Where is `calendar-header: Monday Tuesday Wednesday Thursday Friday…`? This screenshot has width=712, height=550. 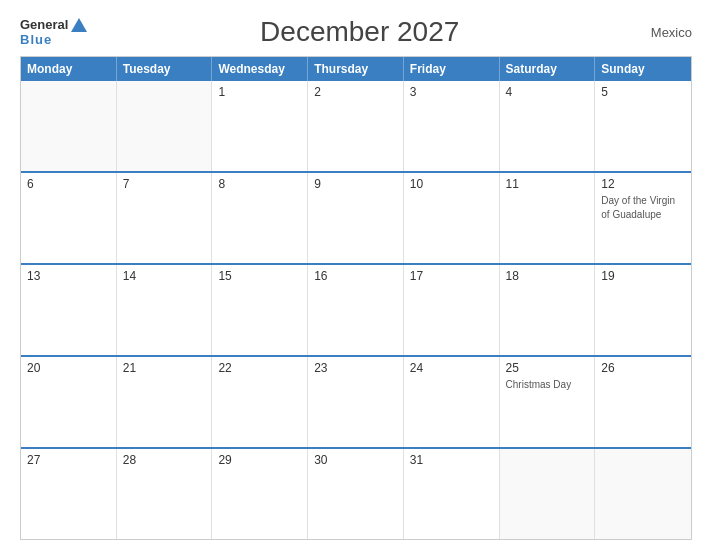 calendar-header: Monday Tuesday Wednesday Thursday Friday… is located at coordinates (356, 69).